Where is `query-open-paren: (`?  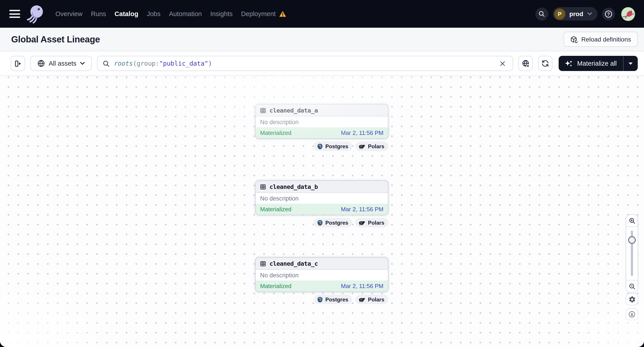
query-open-paren: ( is located at coordinates (134, 63).